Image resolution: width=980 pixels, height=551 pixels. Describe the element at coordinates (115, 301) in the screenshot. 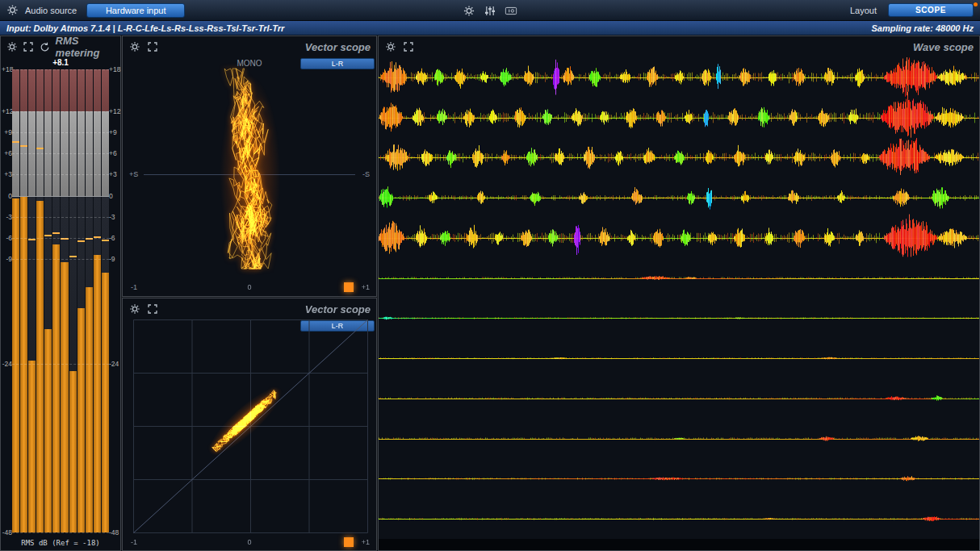

I see `rms-scale-right: +18+12+9+6+30-3-6-9-24-48` at that location.